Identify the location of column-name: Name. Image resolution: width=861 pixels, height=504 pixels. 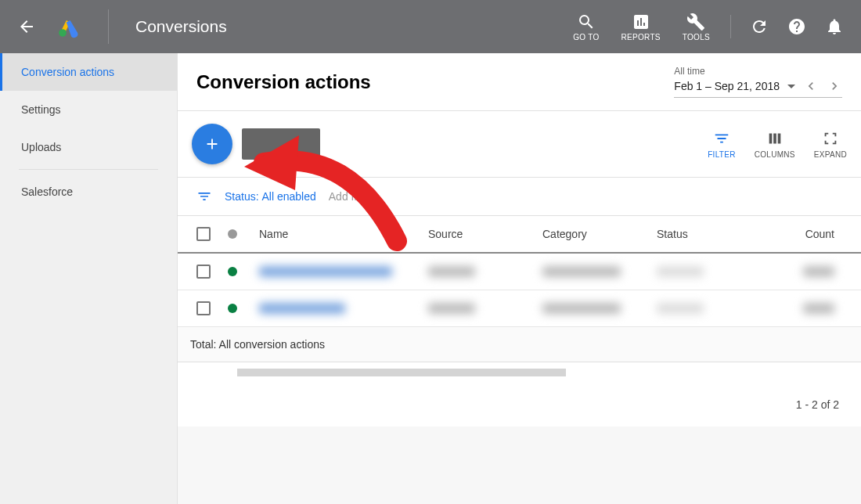
(337, 234).